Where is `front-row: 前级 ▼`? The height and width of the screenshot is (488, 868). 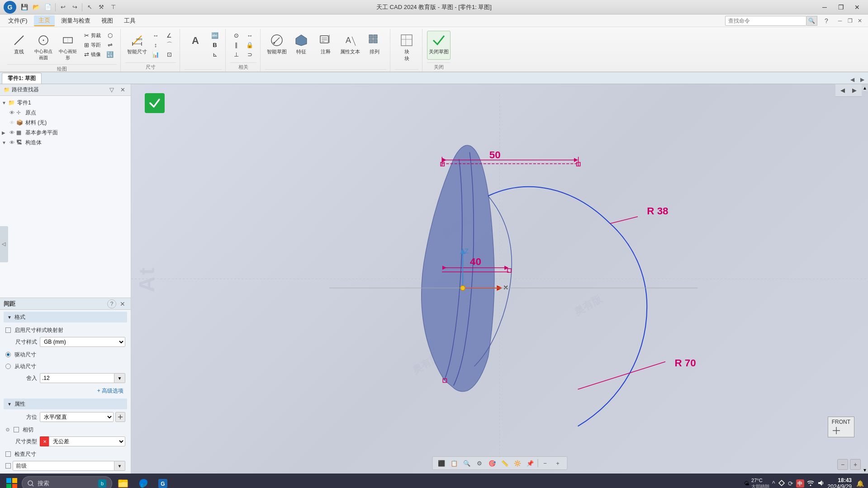
front-row: 前级 ▼ is located at coordinates (65, 466).